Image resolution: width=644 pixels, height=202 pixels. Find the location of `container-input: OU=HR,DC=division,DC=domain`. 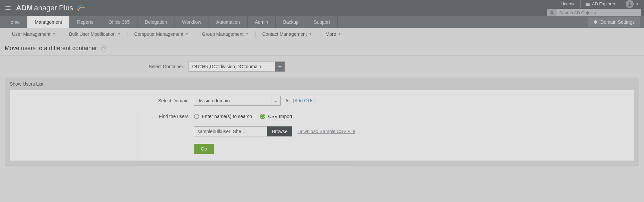

container-input: OU=HR,DC=division,DC=domain is located at coordinates (232, 67).